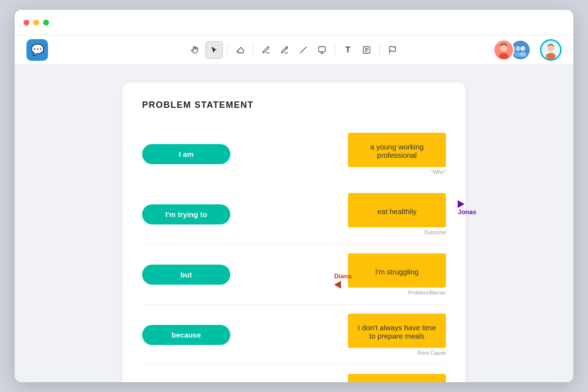 The width and height of the screenshot is (588, 392). I want to click on eraser-tool-button, so click(240, 50).